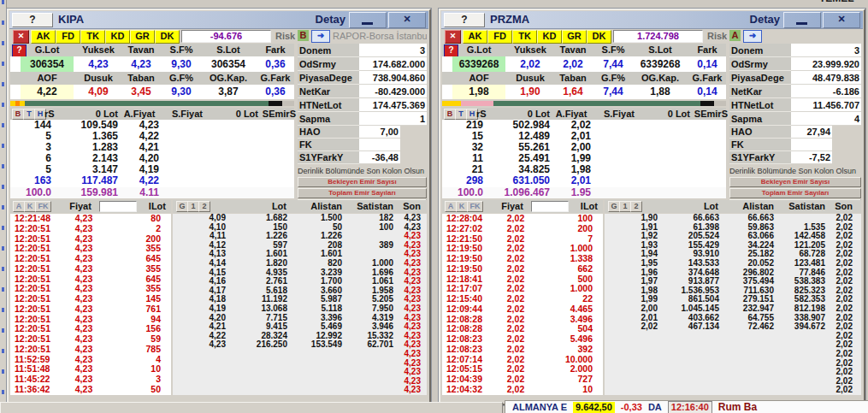  I want to click on minimize-icon, so click(802, 24).